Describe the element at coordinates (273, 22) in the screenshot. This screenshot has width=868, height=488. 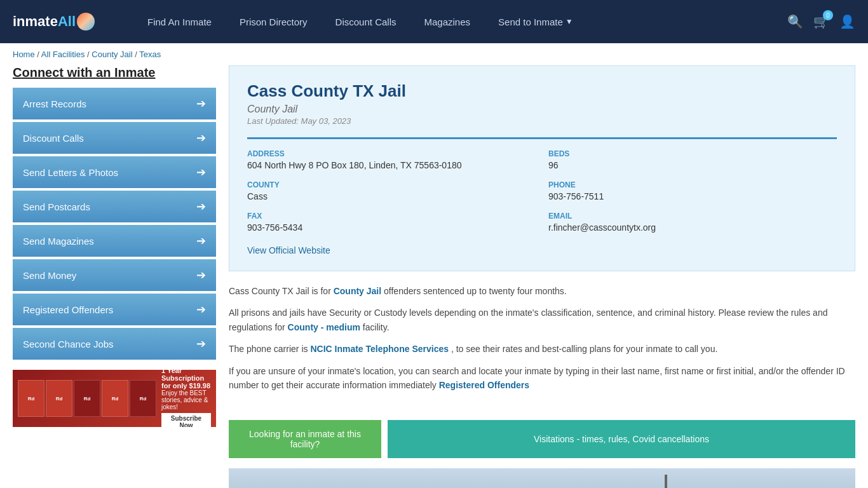
I see `nav-prison-directory: Prison Directory` at that location.